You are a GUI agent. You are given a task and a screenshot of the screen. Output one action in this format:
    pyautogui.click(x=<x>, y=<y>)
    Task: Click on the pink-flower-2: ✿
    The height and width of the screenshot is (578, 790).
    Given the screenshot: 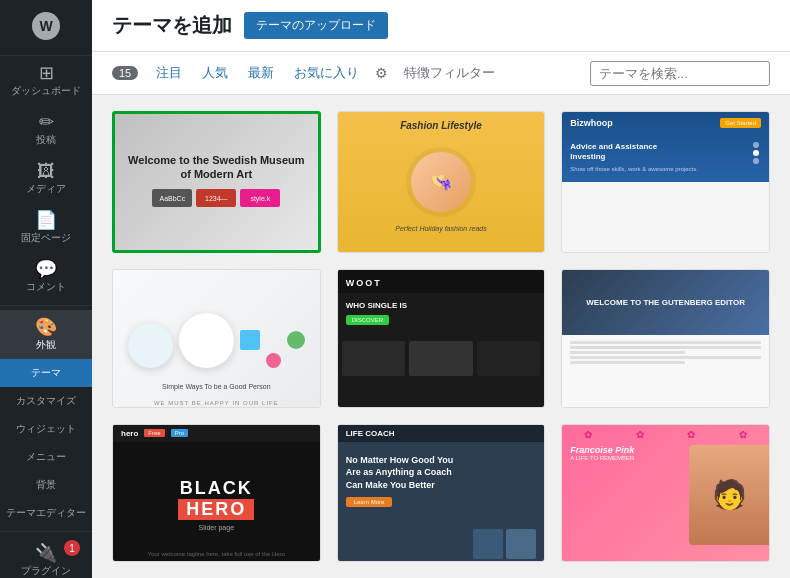 What is the action you would take?
    pyautogui.click(x=640, y=434)
    